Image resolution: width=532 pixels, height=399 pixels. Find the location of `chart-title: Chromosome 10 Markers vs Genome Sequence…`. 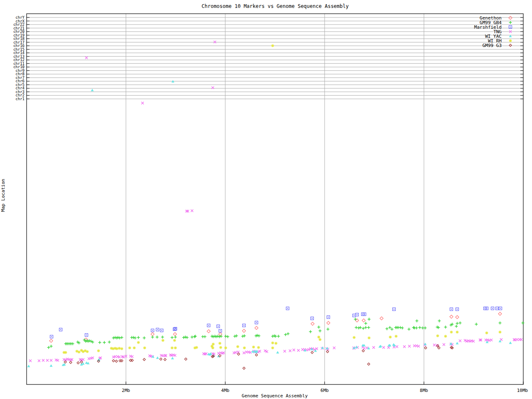

chart-title: Chromosome 10 Markers vs Genome Sequence… is located at coordinates (275, 6).